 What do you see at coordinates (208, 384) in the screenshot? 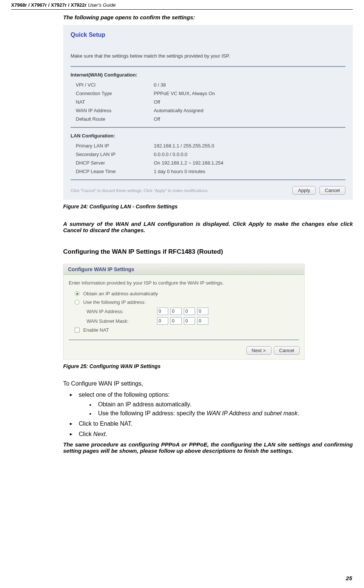
I see `body-paragraph: To Configure WAN IP settings,` at bounding box center [208, 384].